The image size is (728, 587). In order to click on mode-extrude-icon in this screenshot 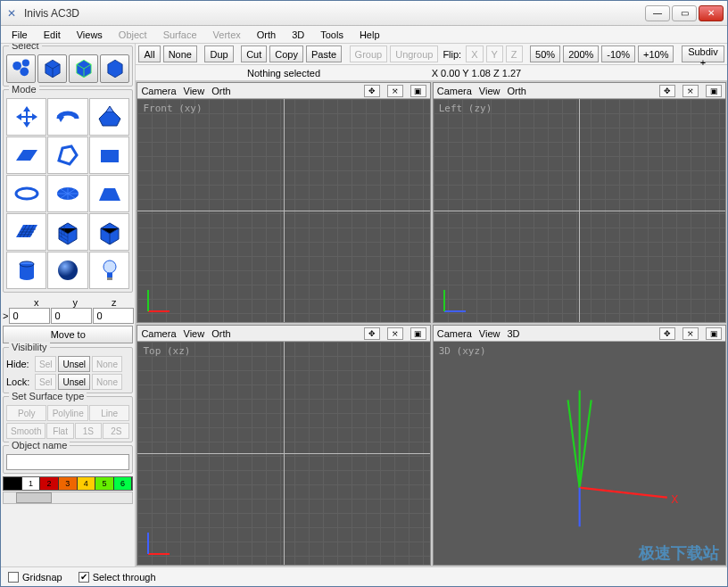, I will do `click(109, 117)`.